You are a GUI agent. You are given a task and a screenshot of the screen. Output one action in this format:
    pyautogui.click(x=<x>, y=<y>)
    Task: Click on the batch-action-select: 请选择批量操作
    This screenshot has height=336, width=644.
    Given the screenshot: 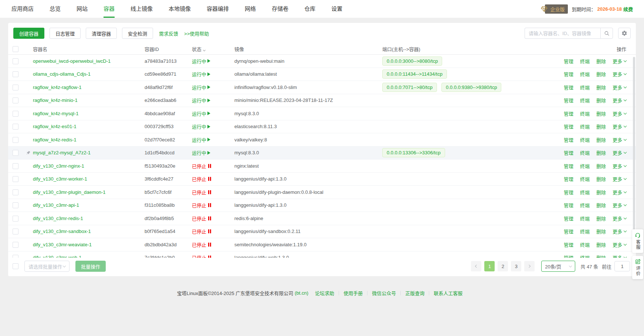 What is the action you would take?
    pyautogui.click(x=47, y=266)
    